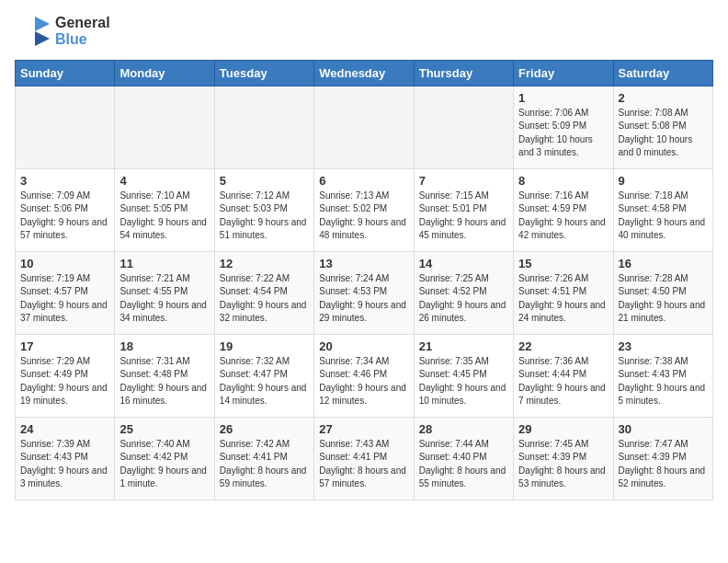  What do you see at coordinates (364, 263) in the screenshot?
I see `day-number: 13` at bounding box center [364, 263].